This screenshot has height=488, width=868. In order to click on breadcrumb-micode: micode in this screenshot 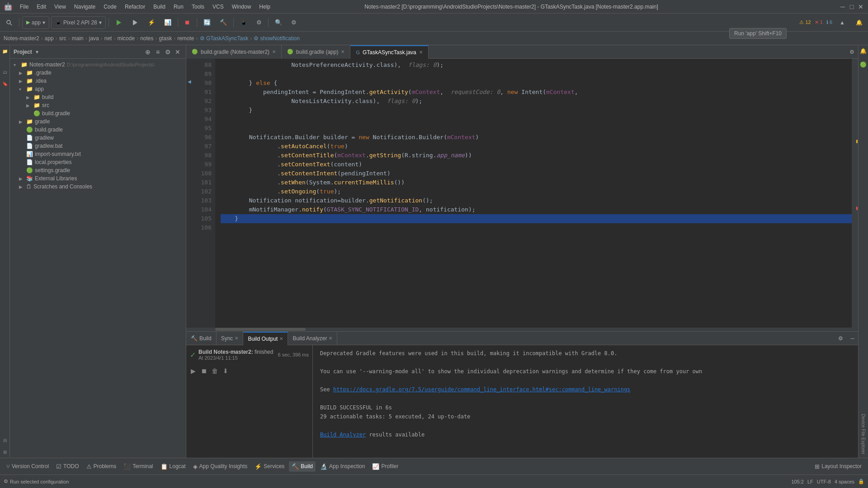, I will do `click(126, 38)`.